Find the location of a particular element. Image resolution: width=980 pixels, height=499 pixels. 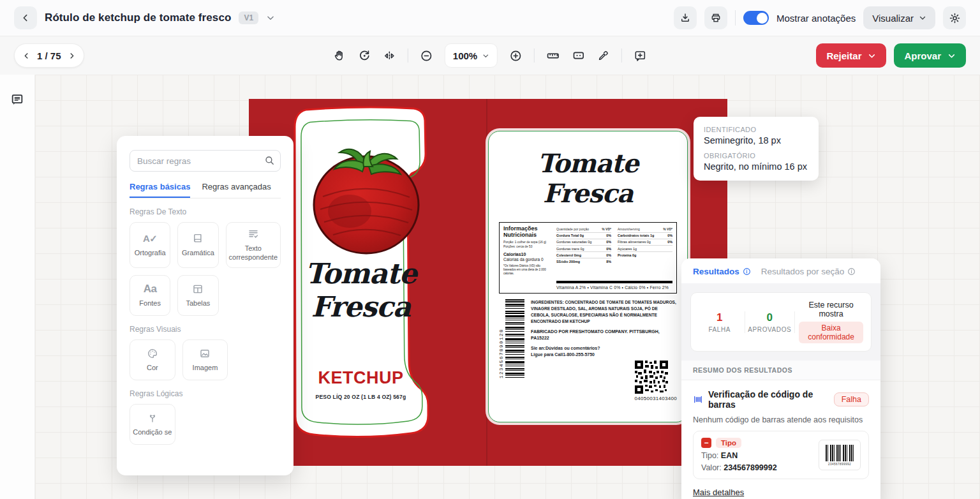

rule-tile-image: Imagem is located at coordinates (205, 360).